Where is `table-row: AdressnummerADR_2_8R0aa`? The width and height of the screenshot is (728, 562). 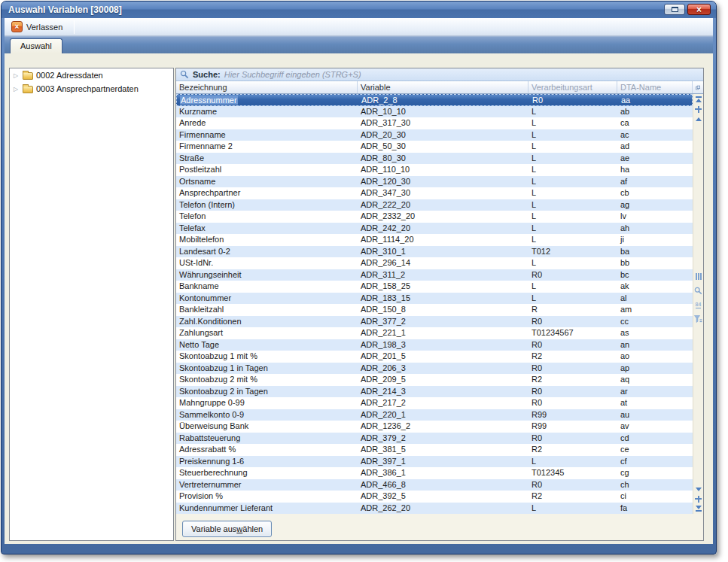 table-row: AdressnummerADR_2_8R0aa is located at coordinates (434, 100).